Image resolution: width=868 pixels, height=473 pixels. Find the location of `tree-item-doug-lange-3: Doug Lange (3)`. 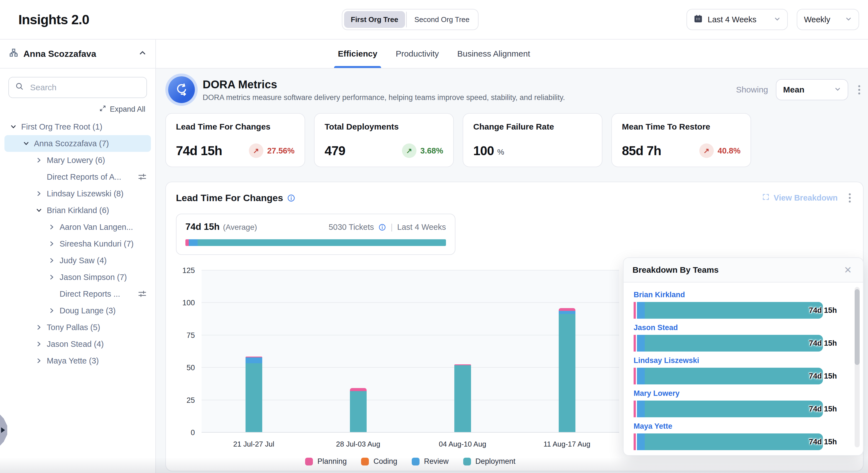

tree-item-doug-lange-3: Doug Lange (3) is located at coordinates (78, 311).